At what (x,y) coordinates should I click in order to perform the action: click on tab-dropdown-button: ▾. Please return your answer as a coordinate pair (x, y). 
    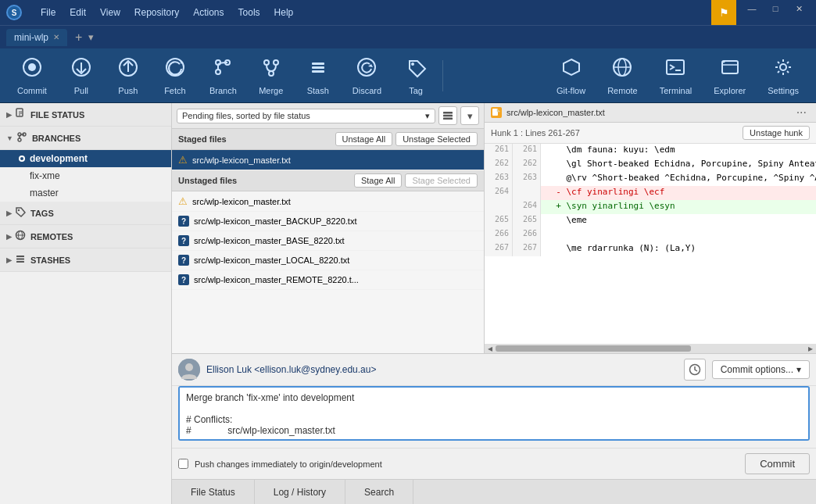
    Looking at the image, I should click on (91, 38).